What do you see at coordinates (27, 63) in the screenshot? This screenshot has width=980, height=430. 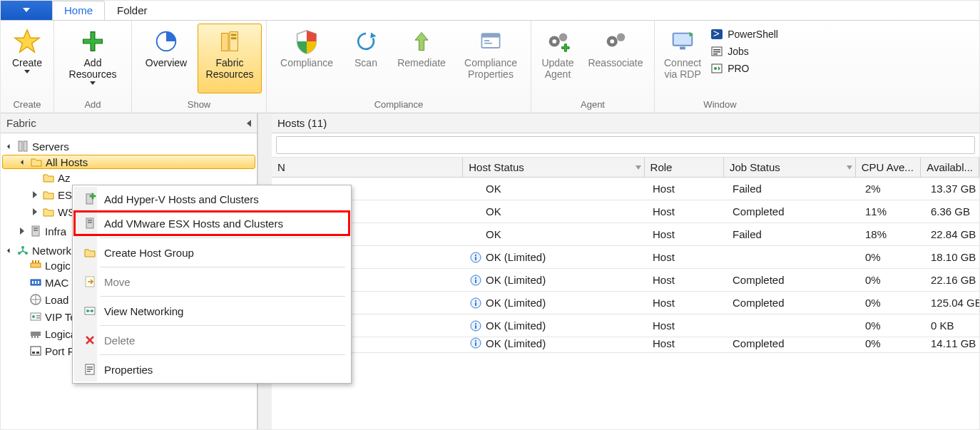 I see `create-label: Create` at bounding box center [27, 63].